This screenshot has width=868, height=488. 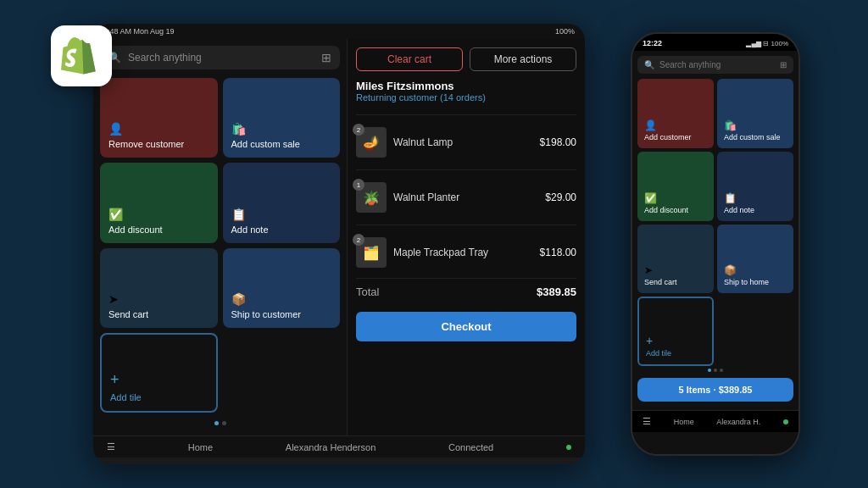 I want to click on tablet-home-label: Home, so click(x=200, y=447).